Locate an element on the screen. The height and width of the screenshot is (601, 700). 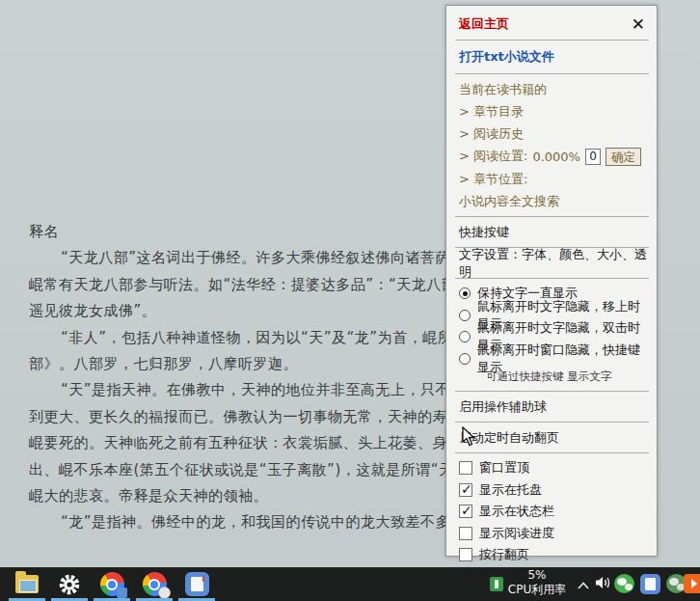
cpu-percent: 5% is located at coordinates (537, 575).